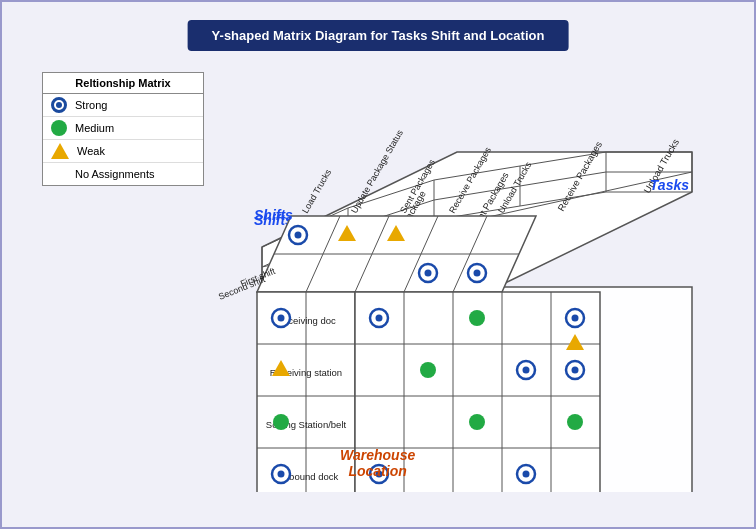  What do you see at coordinates (123, 152) in the screenshot?
I see `legend-weak: Weak` at bounding box center [123, 152].